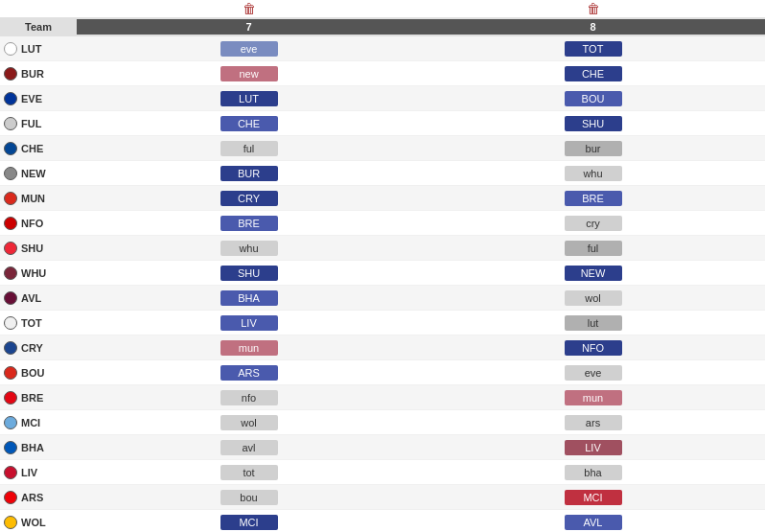 The image size is (765, 532). Describe the element at coordinates (249, 298) in the screenshot. I see `fixture-bar: BHA` at that location.